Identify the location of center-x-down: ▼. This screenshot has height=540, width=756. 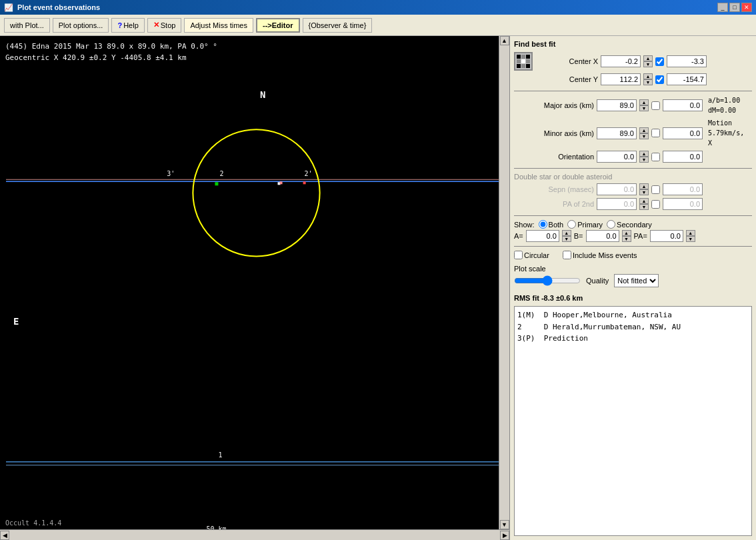
(648, 64).